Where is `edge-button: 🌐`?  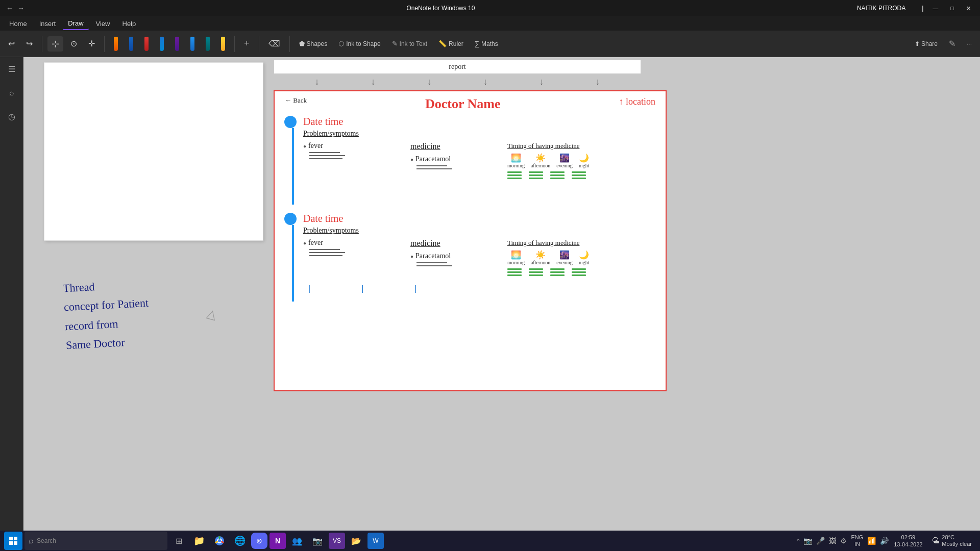
edge-button: 🌐 is located at coordinates (240, 541).